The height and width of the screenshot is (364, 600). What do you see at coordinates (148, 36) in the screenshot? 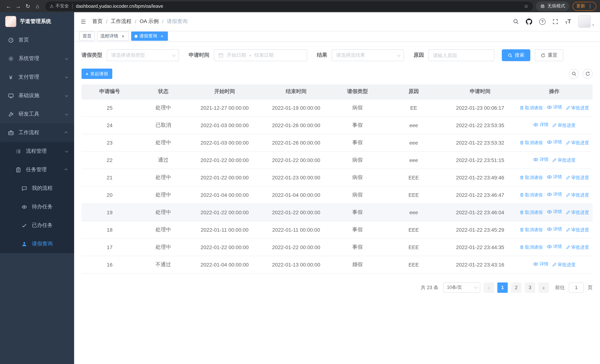
I see `tab-label: 请假查询` at bounding box center [148, 36].